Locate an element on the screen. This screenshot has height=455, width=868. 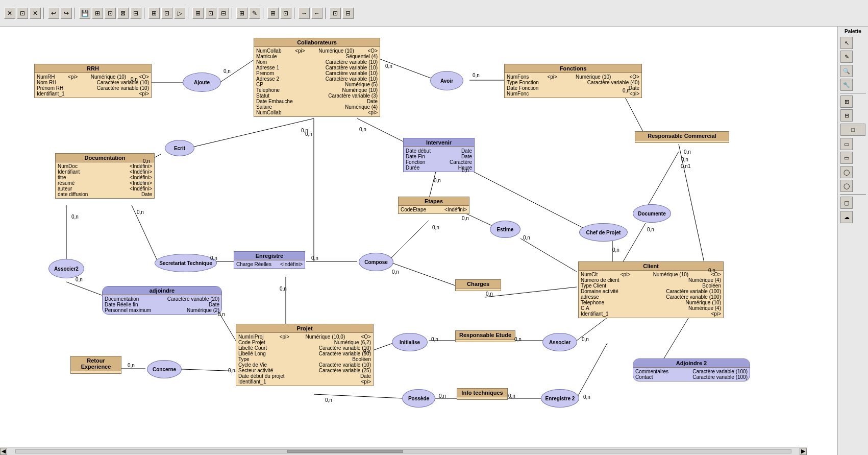
entity-projet-body: NumIniProj<pi>Numérique (10,0)<O> Code P… is located at coordinates (305, 360).